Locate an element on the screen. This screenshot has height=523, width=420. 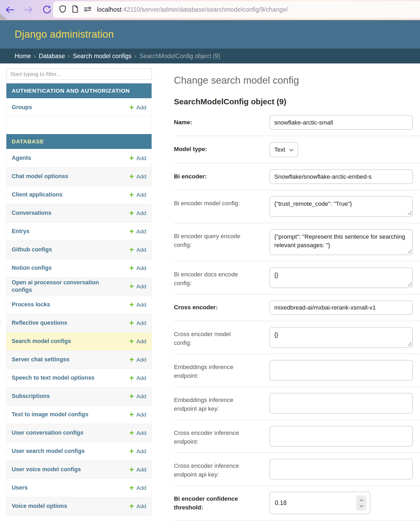
shield-icon is located at coordinates (63, 10).